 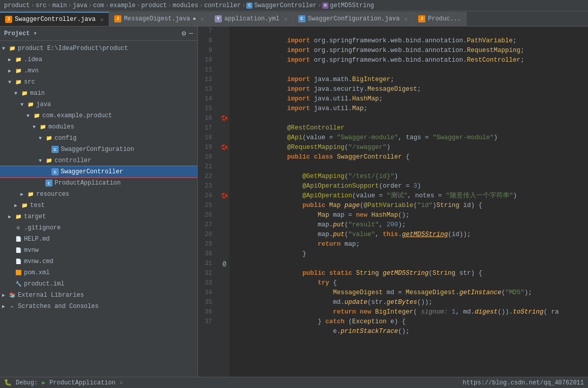 I want to click on tab-modified-2: ●, so click(x=195, y=19).